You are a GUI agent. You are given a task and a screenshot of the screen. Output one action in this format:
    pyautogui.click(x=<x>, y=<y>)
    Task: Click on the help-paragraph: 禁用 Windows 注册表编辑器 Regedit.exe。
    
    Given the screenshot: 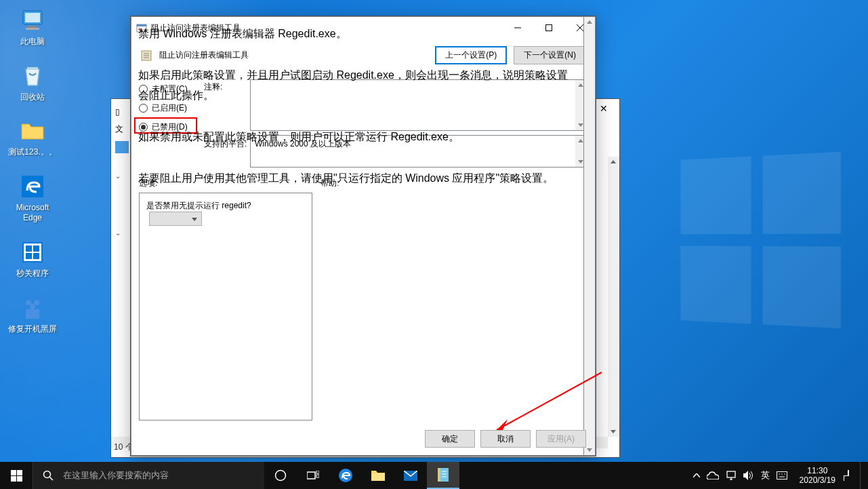 What is the action you would take?
    pyautogui.click(x=358, y=34)
    